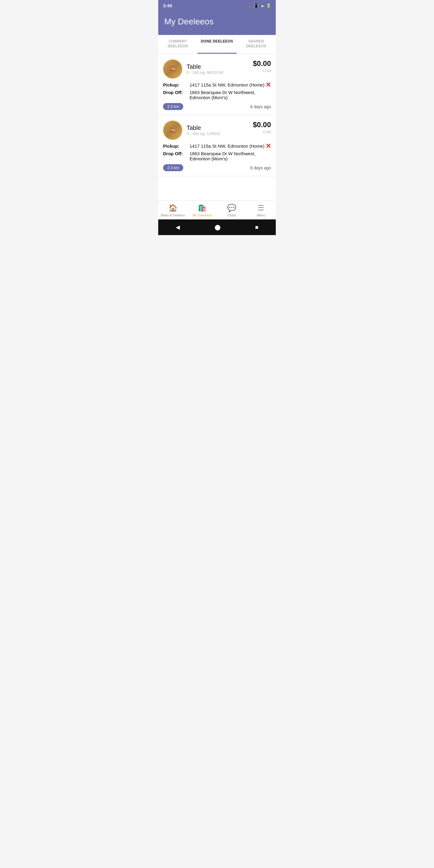  What do you see at coordinates (217, 22) in the screenshot?
I see `page-title: My Deeleeos` at bounding box center [217, 22].